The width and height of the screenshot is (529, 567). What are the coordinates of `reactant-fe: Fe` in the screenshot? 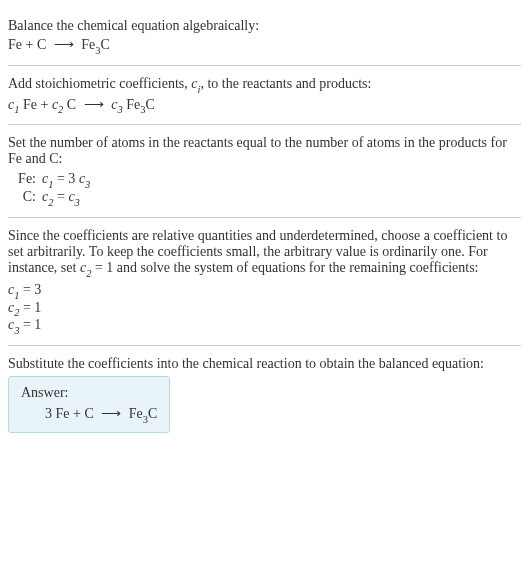 It's located at (15, 44).